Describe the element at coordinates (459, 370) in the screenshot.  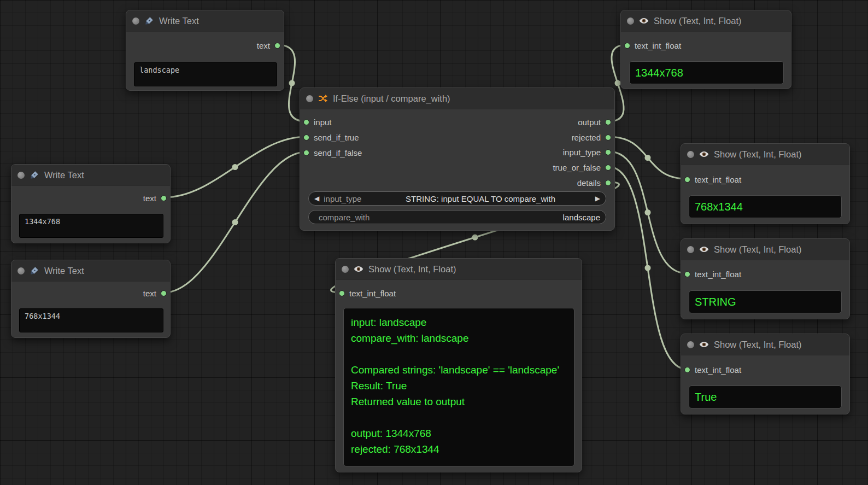
I see `details-line: Compared strings: 'landscape' == 'landsc…` at that location.